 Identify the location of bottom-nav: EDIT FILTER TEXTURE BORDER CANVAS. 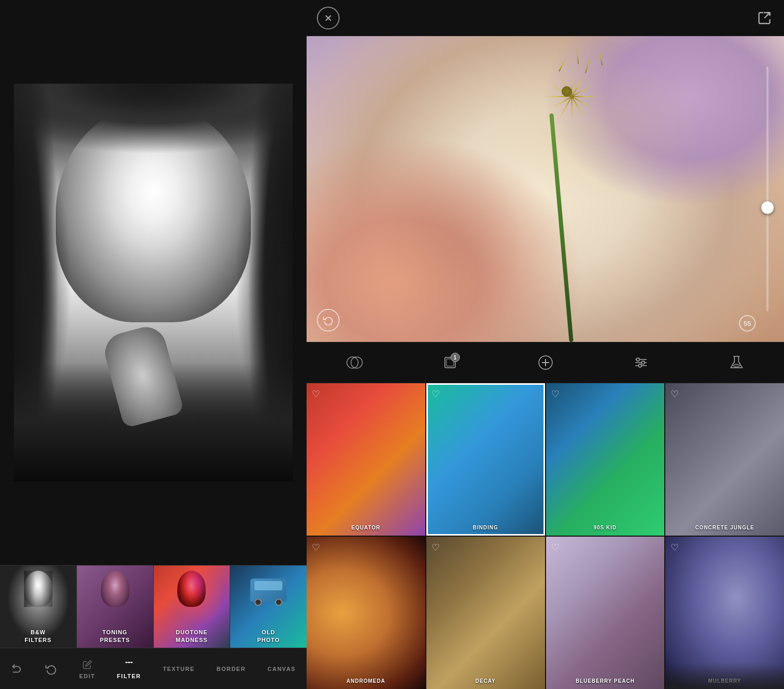
(153, 668).